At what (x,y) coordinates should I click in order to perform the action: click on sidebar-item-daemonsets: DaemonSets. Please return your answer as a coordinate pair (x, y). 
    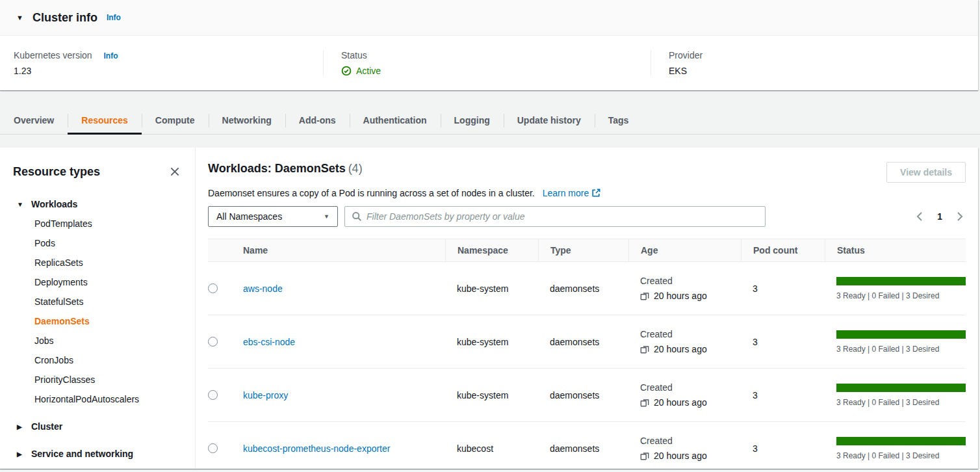
    Looking at the image, I should click on (97, 321).